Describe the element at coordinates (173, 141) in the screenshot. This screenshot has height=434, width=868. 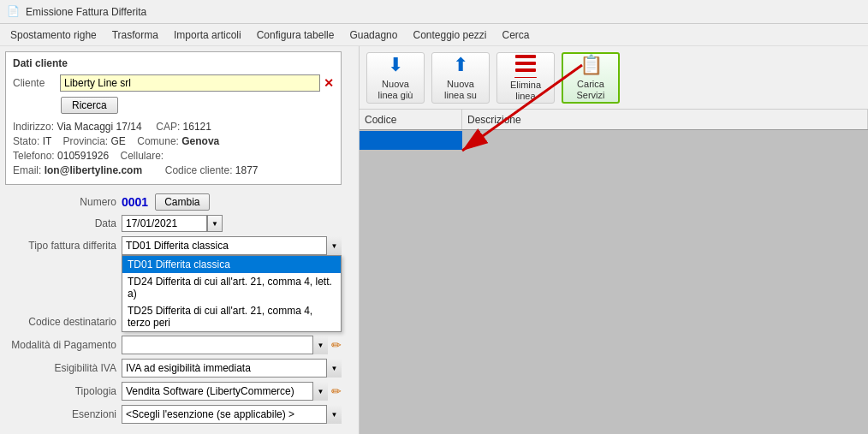
I see `stato-row: Stato: IT Provincia: GE Comune: Genova` at that location.